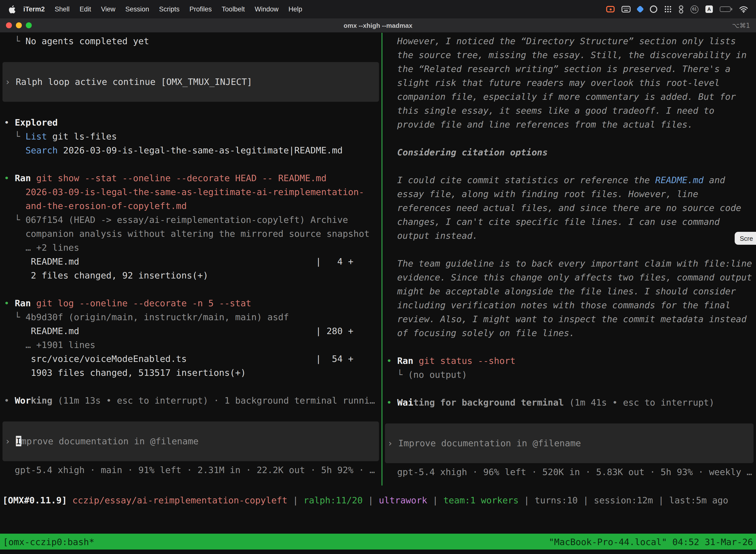 Image resolution: width=756 pixels, height=554 pixels. What do you see at coordinates (378, 552) in the screenshot?
I see `bottom-strip` at bounding box center [378, 552].